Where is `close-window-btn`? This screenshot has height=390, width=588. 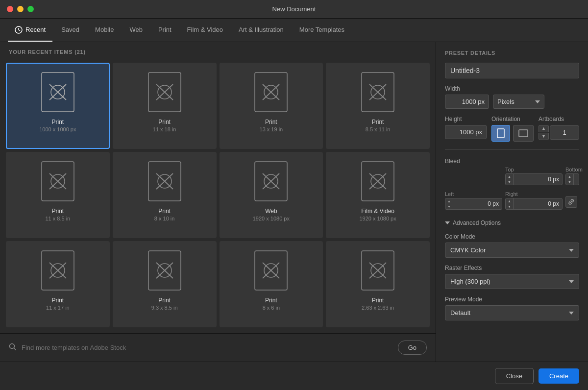
close-window-btn is located at coordinates (10, 9).